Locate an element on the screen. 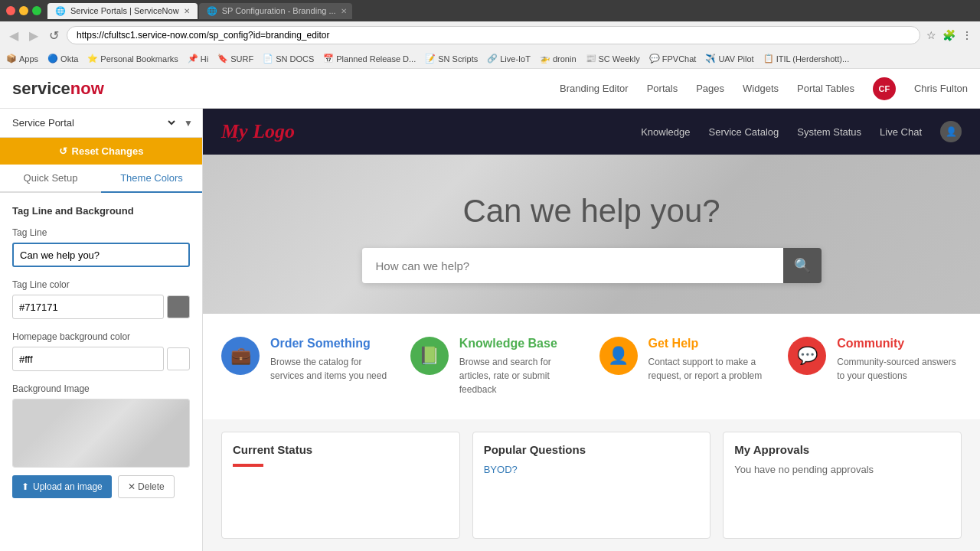 The width and height of the screenshot is (980, 551). upload-image-button: ⬆ Upload an image is located at coordinates (62, 487).